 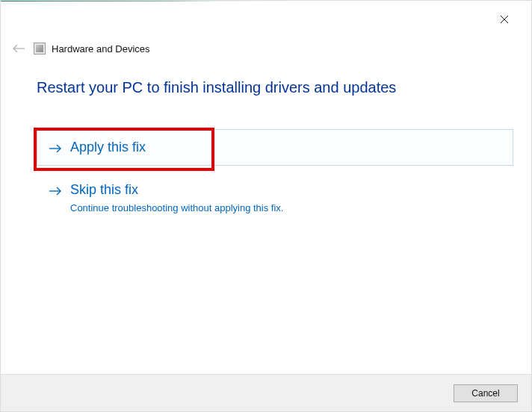 What do you see at coordinates (275, 148) in the screenshot?
I see `option-apply-fix: Apply this fix` at bounding box center [275, 148].